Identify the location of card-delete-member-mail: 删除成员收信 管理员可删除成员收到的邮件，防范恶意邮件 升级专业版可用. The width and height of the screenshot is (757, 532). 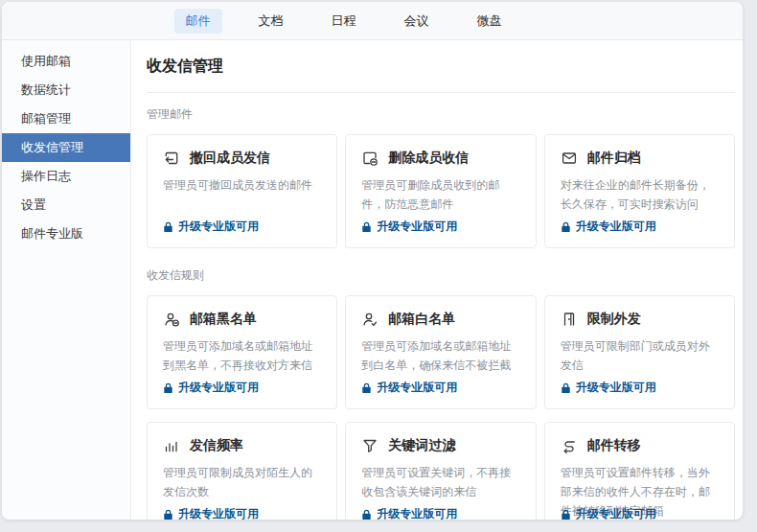
(441, 192).